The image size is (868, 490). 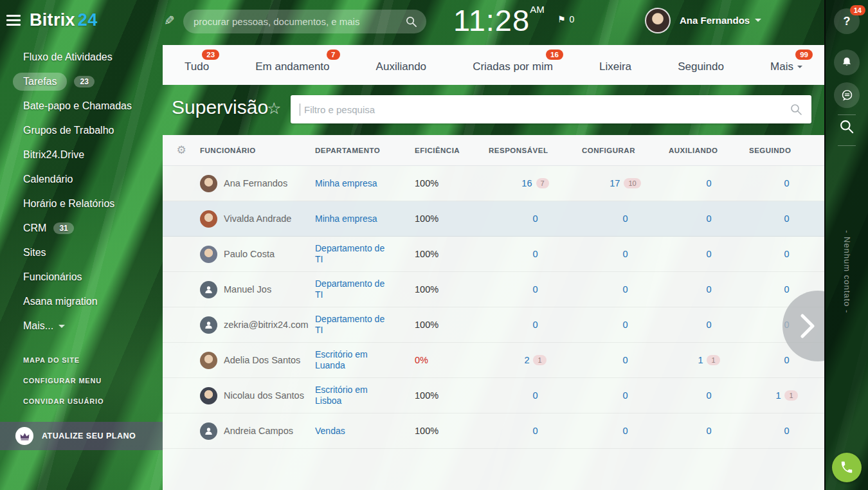 What do you see at coordinates (494, 431) in the screenshot?
I see `table-row: Andreia Campos Vendas 100% 0 0 0` at bounding box center [494, 431].